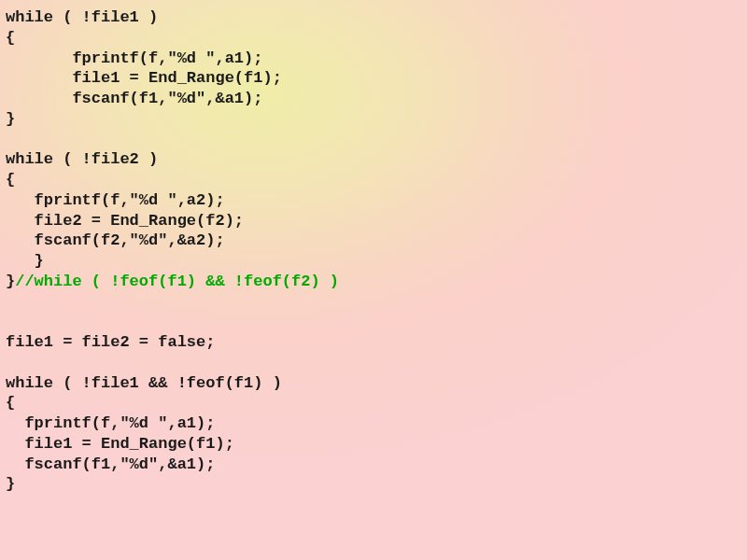 This screenshot has height=560, width=747. Describe the element at coordinates (374, 343) in the screenshot. I see `code-line: file1 = file2 = false;` at that location.